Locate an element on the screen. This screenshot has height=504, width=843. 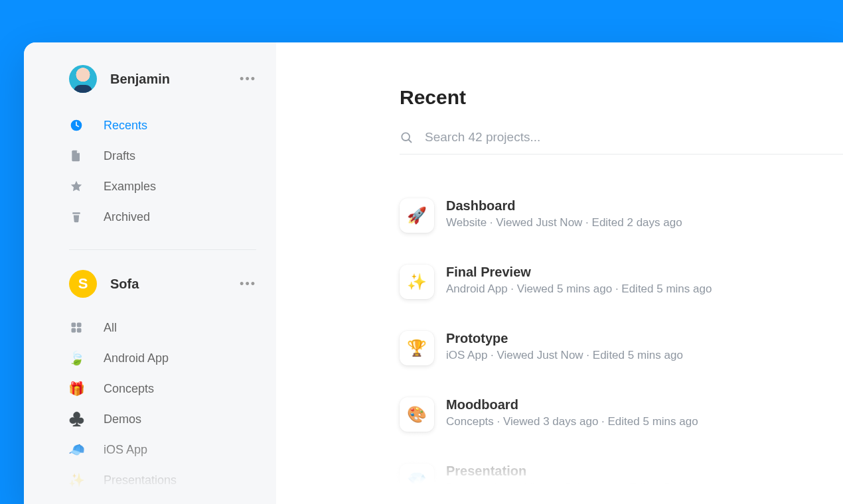
workspace-menu-button: ••• is located at coordinates (248, 284).